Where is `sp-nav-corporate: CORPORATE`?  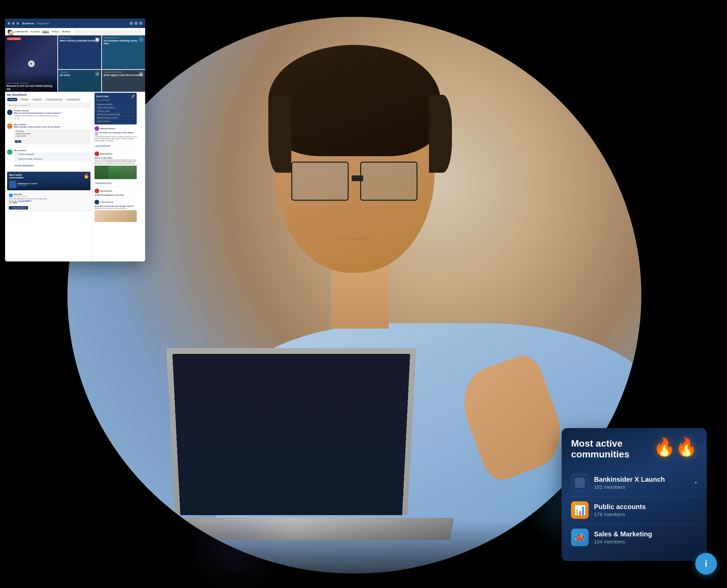
sp-nav-corporate: CORPORATE is located at coordinates (22, 32).